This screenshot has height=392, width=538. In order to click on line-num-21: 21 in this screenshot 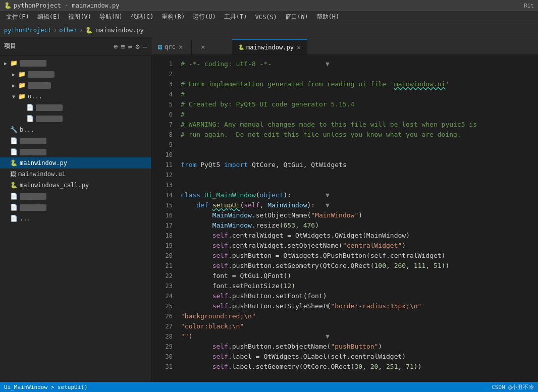, I will do `click(162, 266)`.